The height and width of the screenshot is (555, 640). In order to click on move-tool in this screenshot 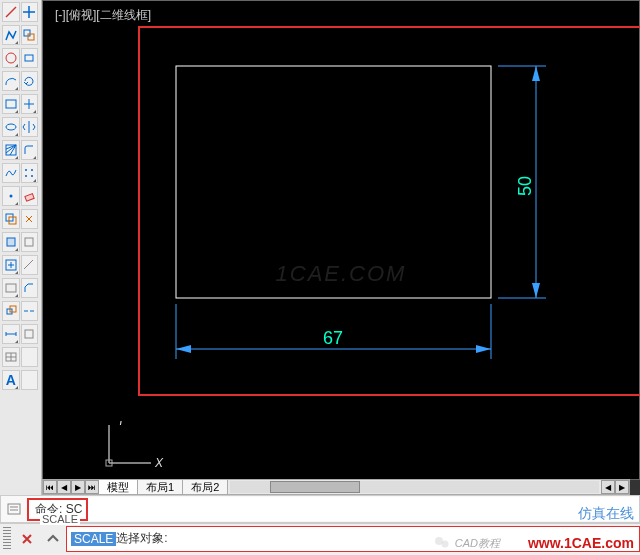, I will do `click(30, 12)`.